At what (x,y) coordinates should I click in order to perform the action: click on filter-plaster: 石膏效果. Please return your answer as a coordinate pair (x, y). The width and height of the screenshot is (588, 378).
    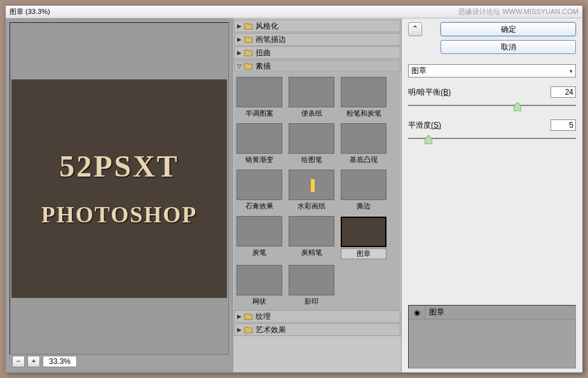
    Looking at the image, I should click on (259, 191).